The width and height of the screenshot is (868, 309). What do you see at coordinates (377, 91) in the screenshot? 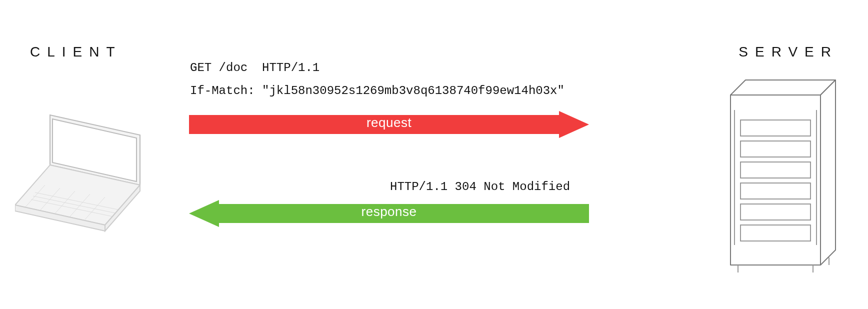
I see `request-line-2: If-Match: "jkl58n30952s1269mb3v8q6138740…` at bounding box center [377, 91].